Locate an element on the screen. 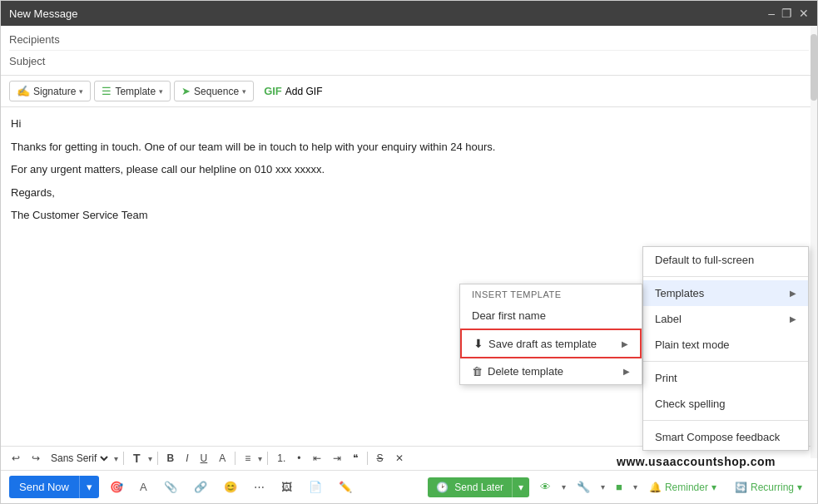  save-draft-arrow: ▶ is located at coordinates (625, 344).